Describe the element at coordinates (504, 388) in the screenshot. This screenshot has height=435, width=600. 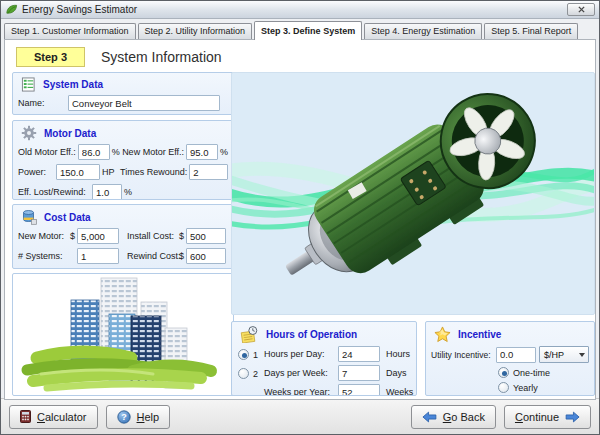
I see `yearly-radio` at that location.